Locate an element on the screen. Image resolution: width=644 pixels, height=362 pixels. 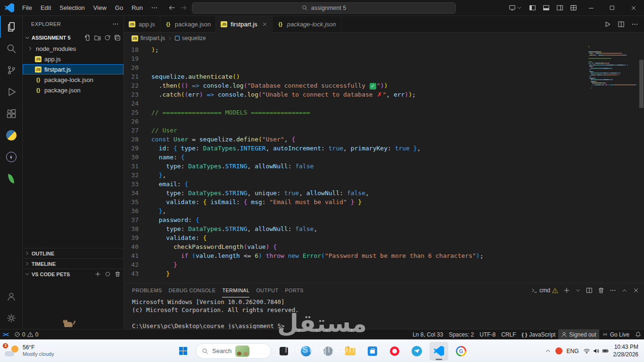
tray-chevron-up-icon is located at coordinates (548, 351).